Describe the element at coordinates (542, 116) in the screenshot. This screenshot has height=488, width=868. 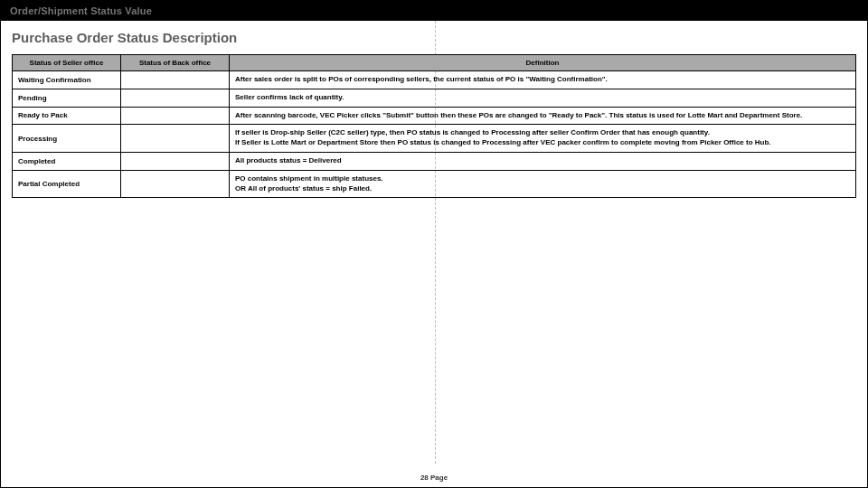
I see `cell-def: After scanning barcode, VEC Picker click…` at that location.